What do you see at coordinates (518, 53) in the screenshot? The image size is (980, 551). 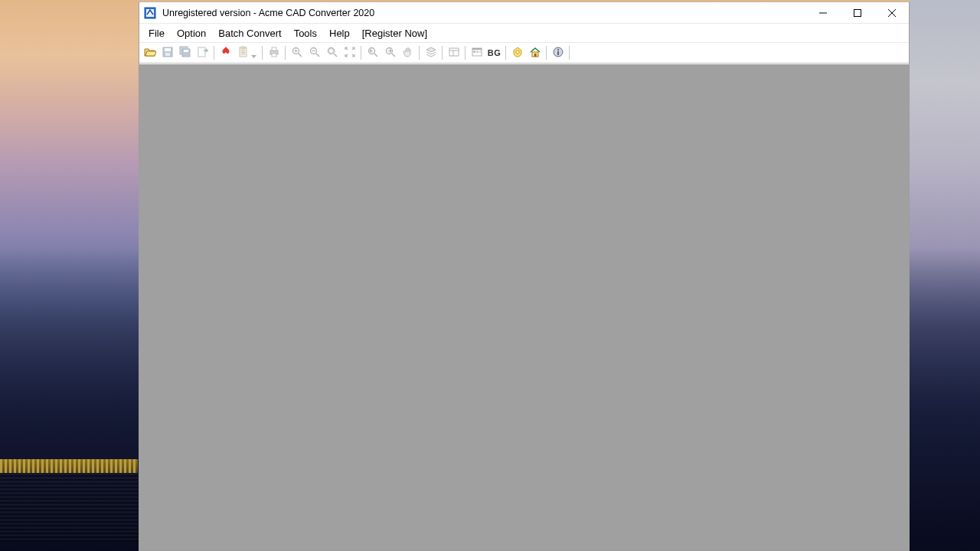 I see `register-button` at bounding box center [518, 53].